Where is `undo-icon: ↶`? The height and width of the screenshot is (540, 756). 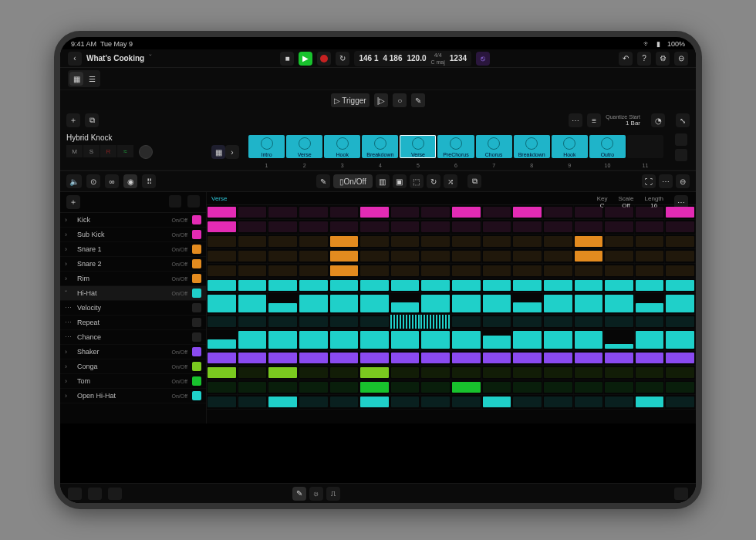
undo-icon: ↶ is located at coordinates (626, 59).